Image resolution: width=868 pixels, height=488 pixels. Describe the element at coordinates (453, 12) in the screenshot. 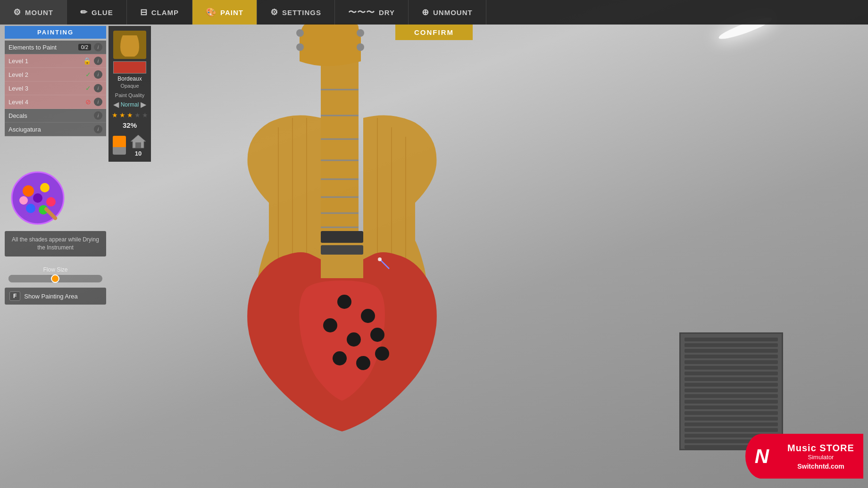

I see `nav-unmount-label: UNMOUNT` at that location.